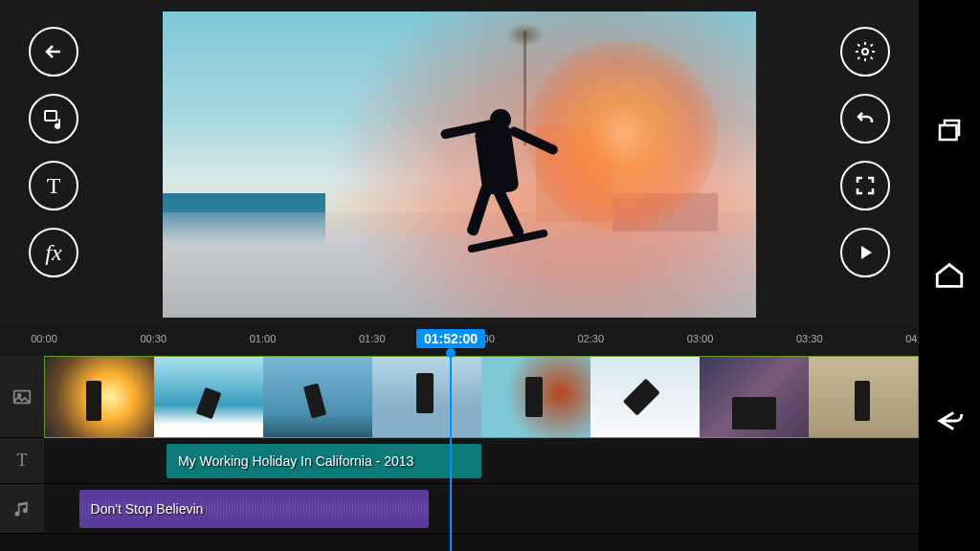 The height and width of the screenshot is (551, 980). I want to click on video-track, so click(459, 397).